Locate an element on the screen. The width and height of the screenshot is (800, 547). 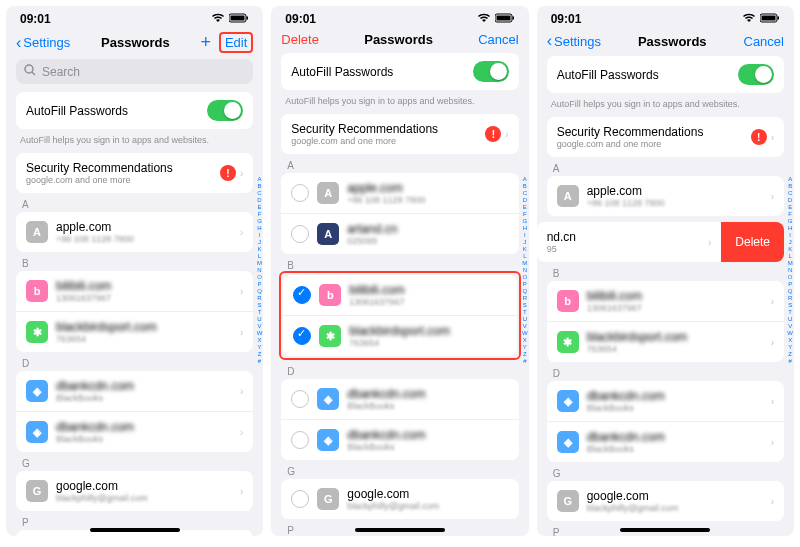
swipe-delete-button: Delete is located at coordinates (752, 242).